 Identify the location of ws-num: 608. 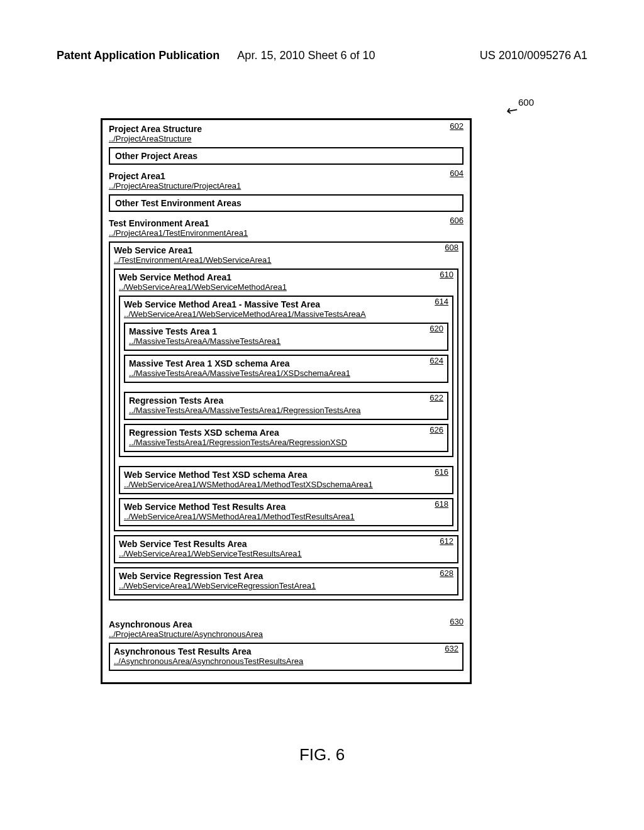
(452, 248).